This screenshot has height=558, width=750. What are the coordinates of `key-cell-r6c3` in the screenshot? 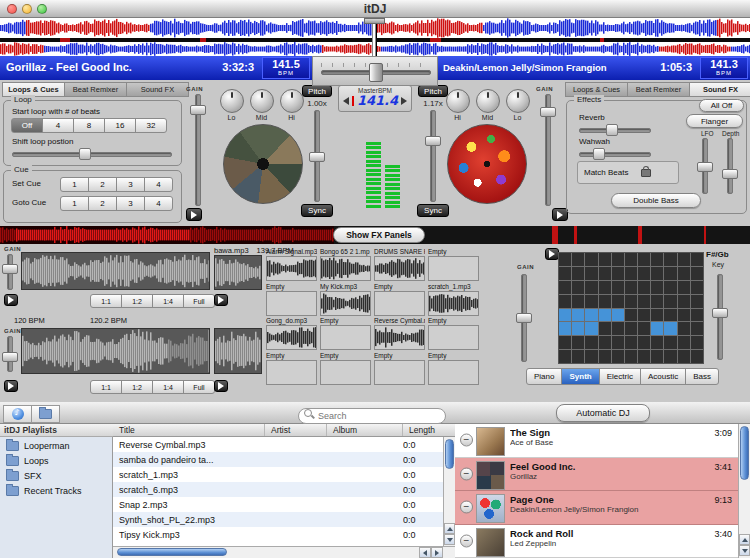 It's located at (605, 342).